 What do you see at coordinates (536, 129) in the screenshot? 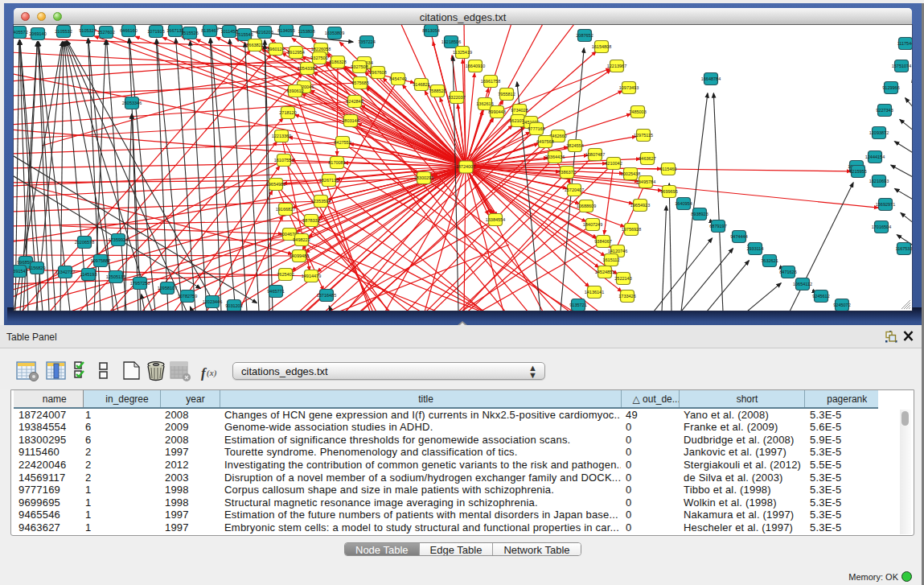
I see `svg-text: 9777169` at bounding box center [536, 129].